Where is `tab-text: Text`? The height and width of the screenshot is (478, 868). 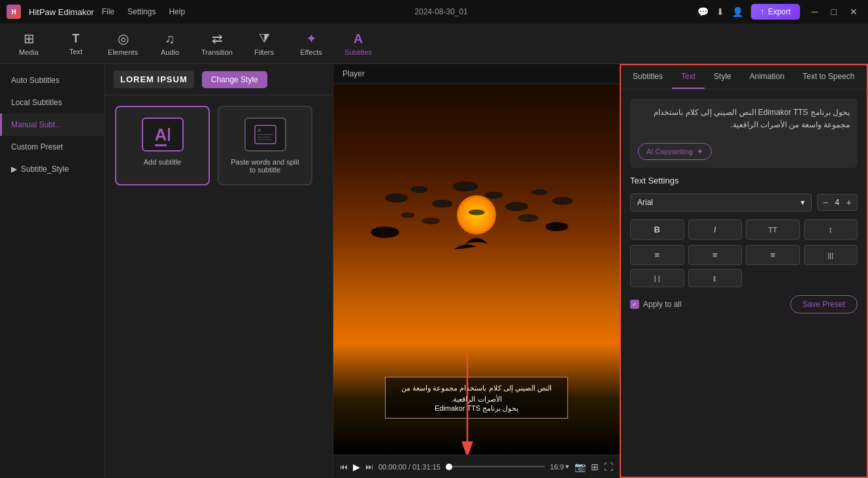
tab-text: Text is located at coordinates (688, 77).